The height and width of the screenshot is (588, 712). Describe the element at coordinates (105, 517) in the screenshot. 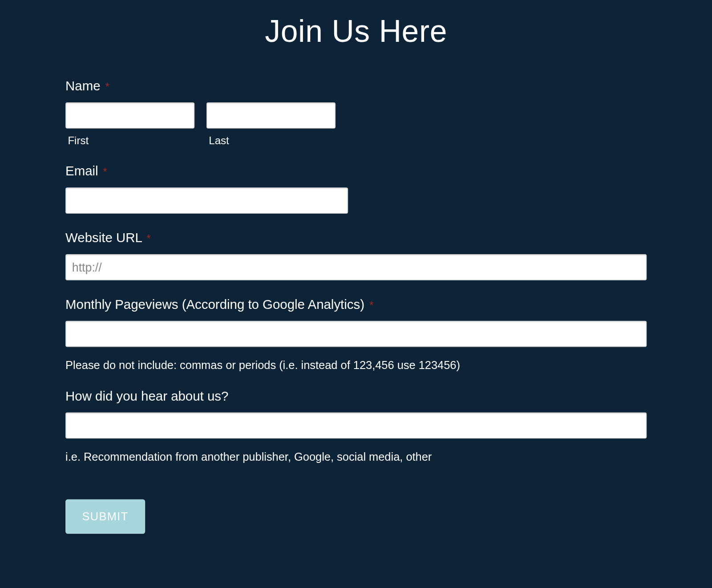

I see `submit-button: SUBMIT` at that location.